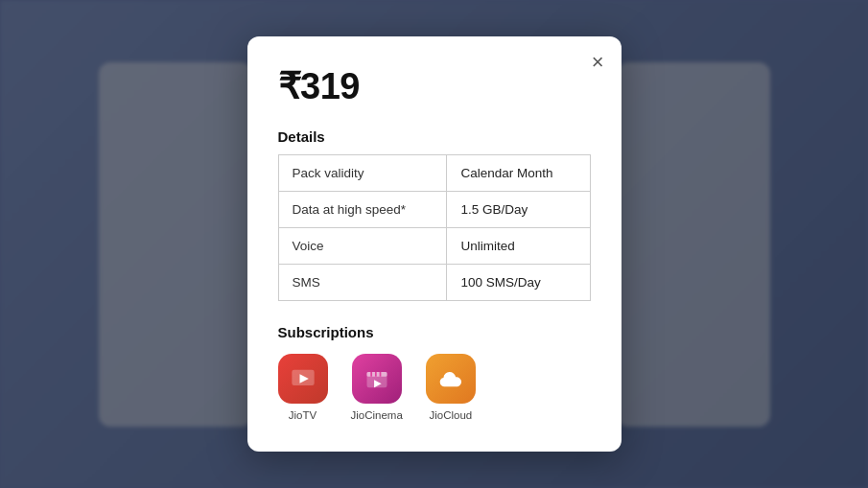  What do you see at coordinates (434, 246) in the screenshot?
I see `table-row: VoiceUnlimited` at bounding box center [434, 246].